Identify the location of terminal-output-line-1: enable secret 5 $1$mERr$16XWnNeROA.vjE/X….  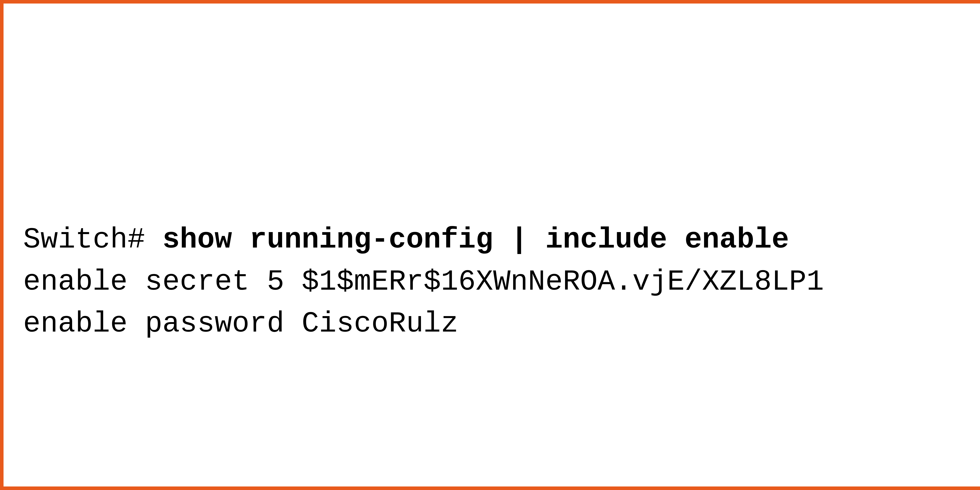
(423, 282).